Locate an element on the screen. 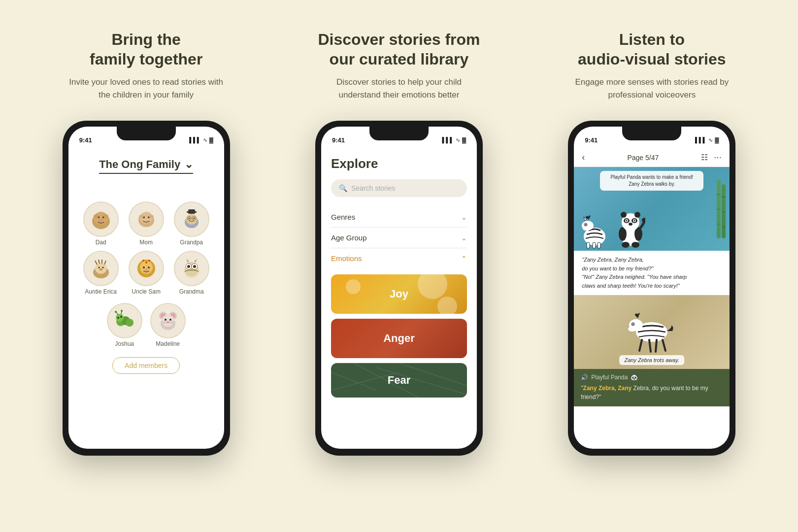  back-button: ‹ is located at coordinates (583, 158).